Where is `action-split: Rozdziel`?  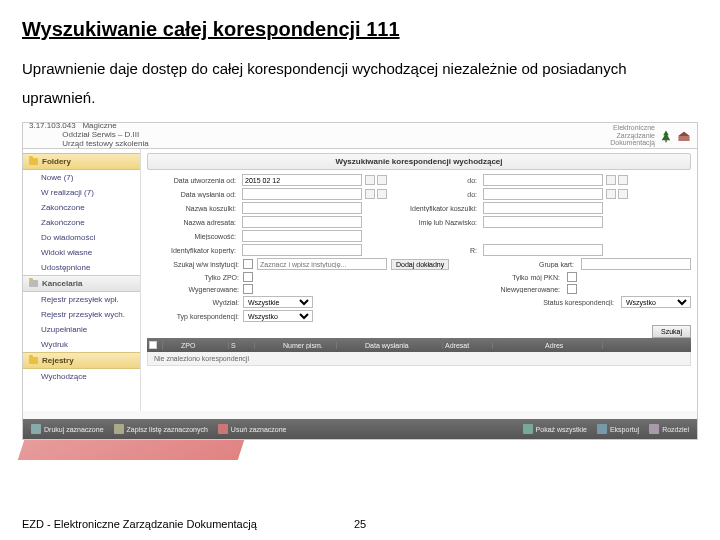
action-split: Rozdziel is located at coordinates (669, 429).